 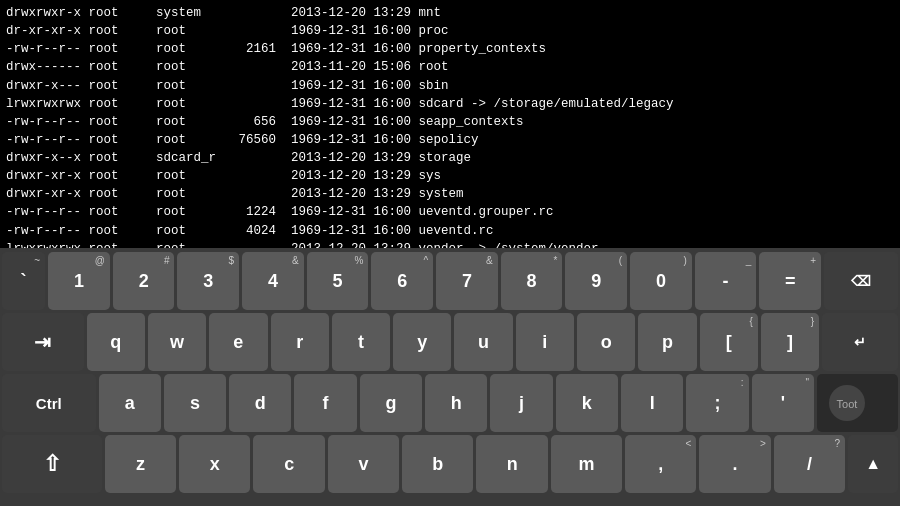 What do you see at coordinates (450, 403) in the screenshot?
I see `keyboard-row-3: Ctrl a s d f g h j k l :; "' Toot` at bounding box center [450, 403].